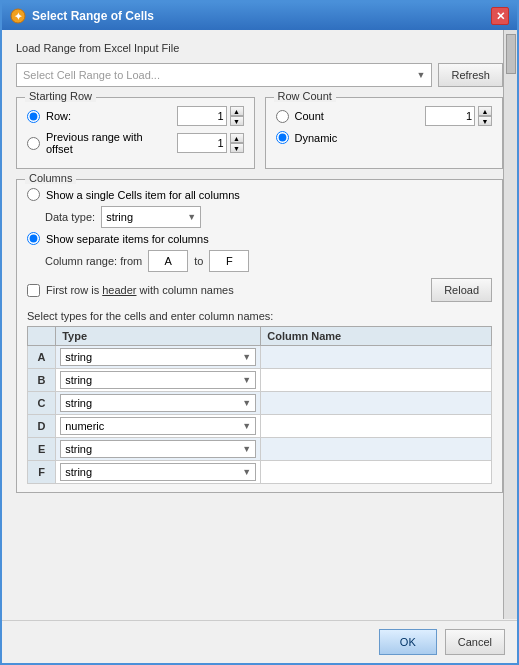 The image size is (519, 665). What do you see at coordinates (202, 143) in the screenshot?
I see `offset-spinner-input: 1` at bounding box center [202, 143].